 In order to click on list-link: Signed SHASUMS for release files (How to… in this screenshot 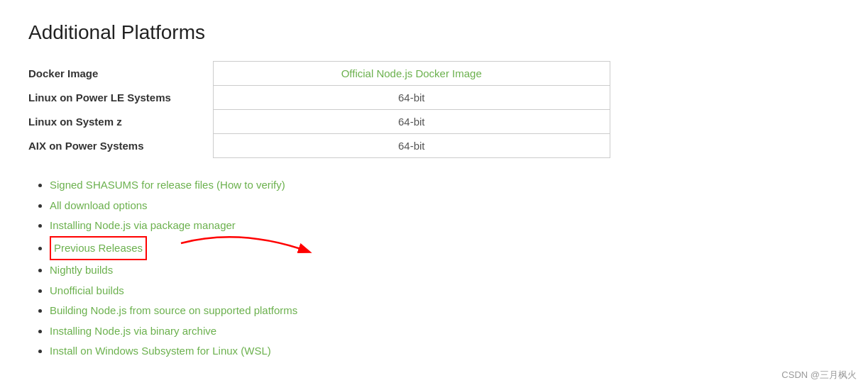, I will do `click(167, 184)`.